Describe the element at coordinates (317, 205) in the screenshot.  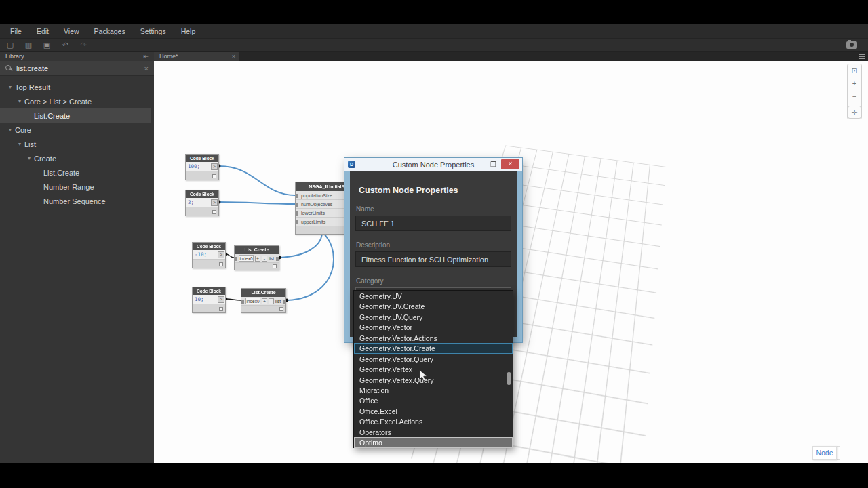
I see `input-label: numObjectives` at that location.